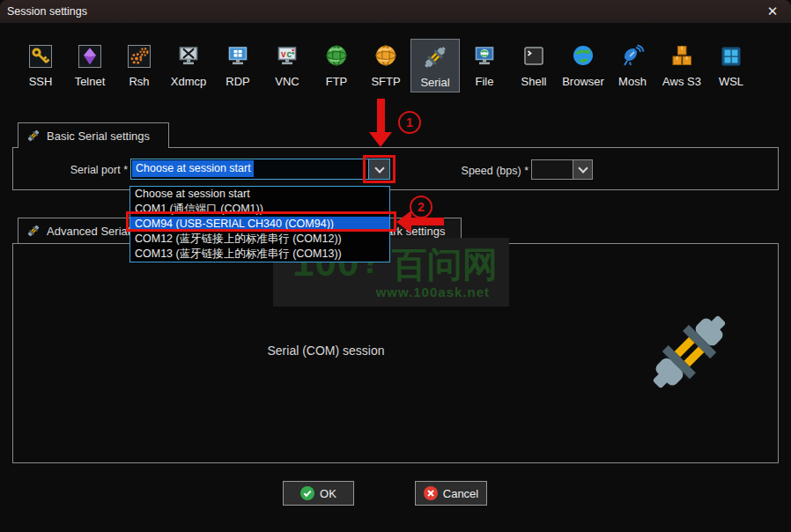 The width and height of the screenshot is (791, 532). What do you see at coordinates (534, 65) in the screenshot?
I see `tab-shell: Shell` at bounding box center [534, 65].